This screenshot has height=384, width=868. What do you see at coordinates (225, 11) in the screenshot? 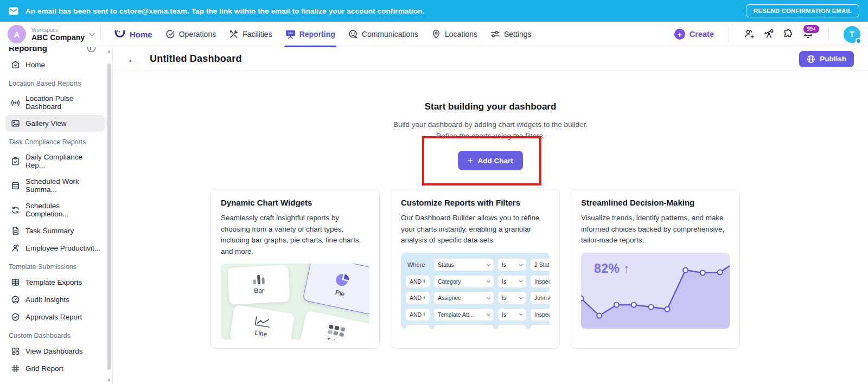
I see `banner-message: An email has been sent to cstore@xenia.t…` at bounding box center [225, 11].